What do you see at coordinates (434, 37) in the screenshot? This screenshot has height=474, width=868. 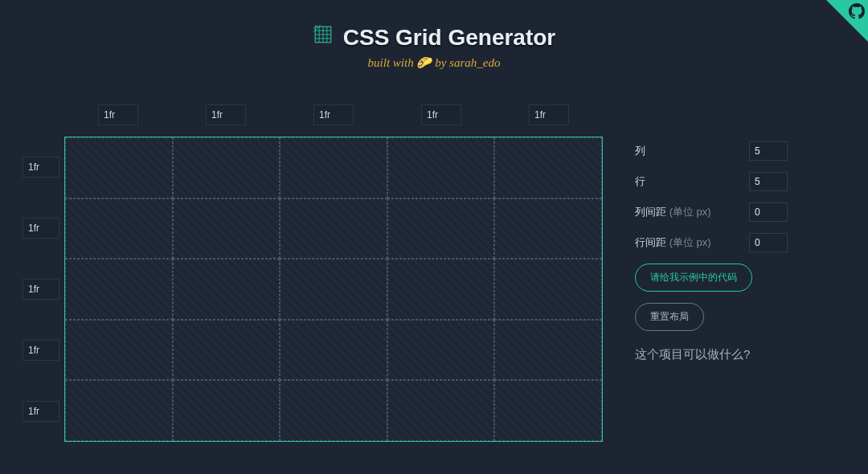 I see `page-title: CSS Grid Generator` at bounding box center [434, 37].